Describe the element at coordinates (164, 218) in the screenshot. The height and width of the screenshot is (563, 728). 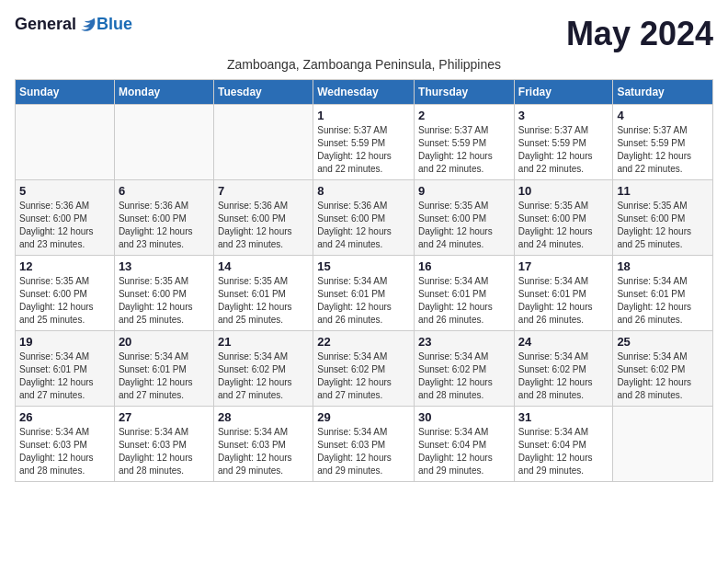
I see `calendar-cell: 6Sunrise: 5:36 AM Sunset: 6:00 PM Daylig…` at that location.